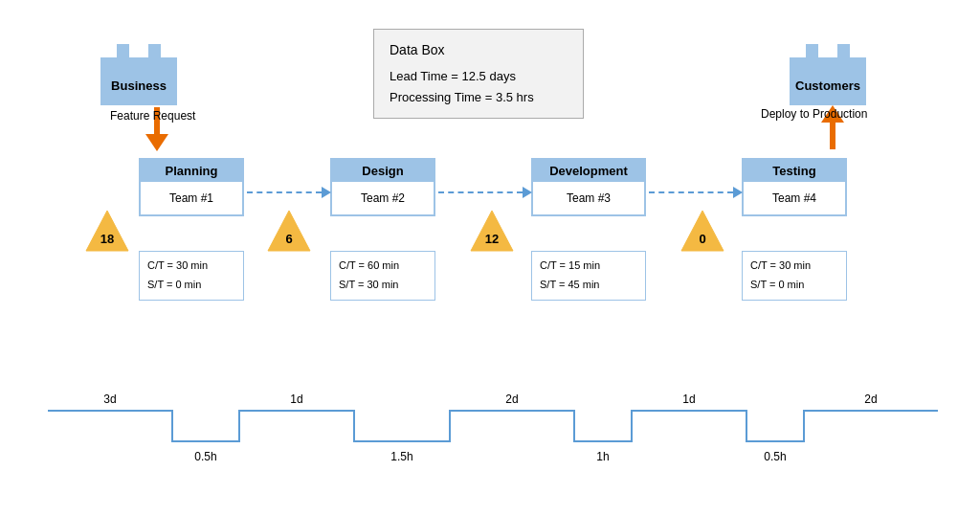 Image resolution: width=980 pixels, height=516 pixels. Describe the element at coordinates (383, 266) in the screenshot. I see `design-ct: C/T = 60 min` at that location.